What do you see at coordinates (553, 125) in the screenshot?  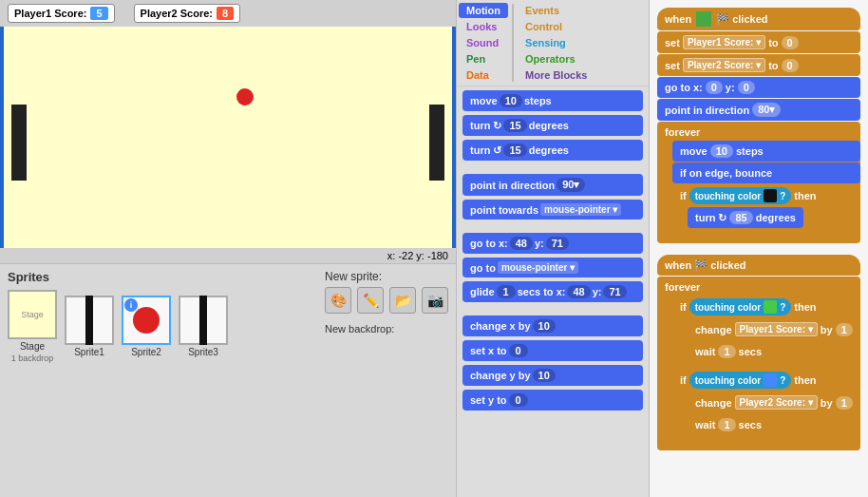 I see `block-turn-cw: turn ↻ 15 degrees` at bounding box center [553, 125].